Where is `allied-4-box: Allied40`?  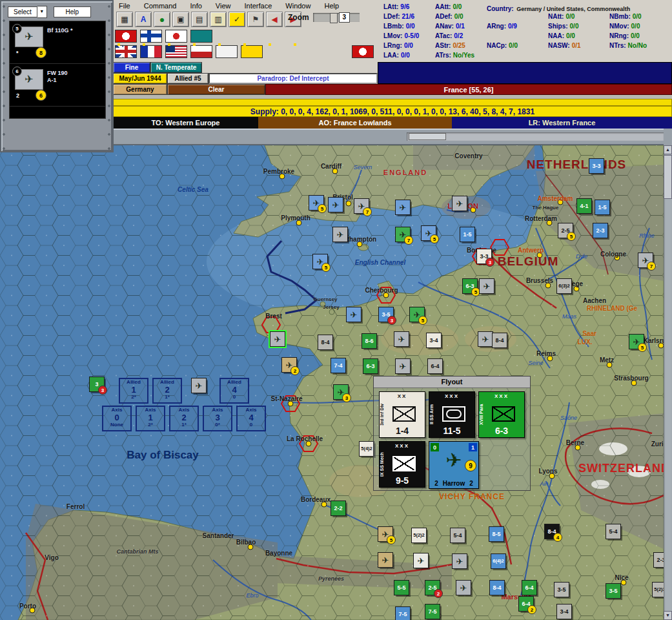 allied-4-box: Allied40 is located at coordinates (234, 391).